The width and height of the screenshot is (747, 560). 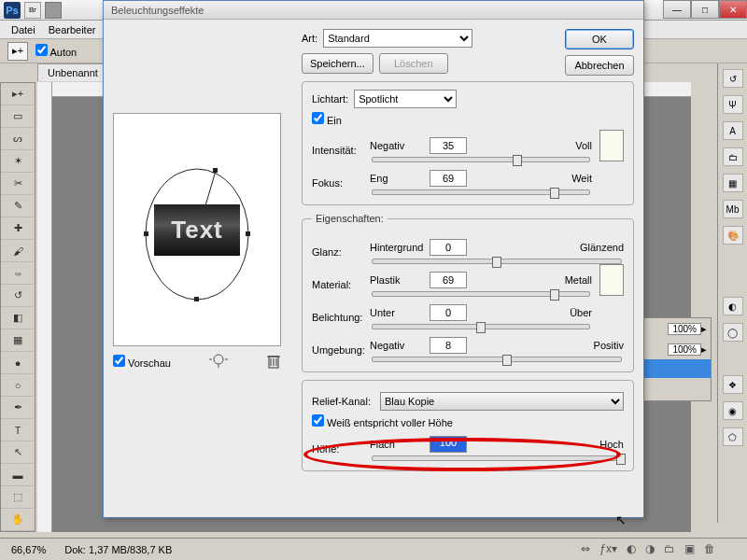 I want to click on white-high-checkbox: Weiß entspricht voller Höhe, so click(x=383, y=422).